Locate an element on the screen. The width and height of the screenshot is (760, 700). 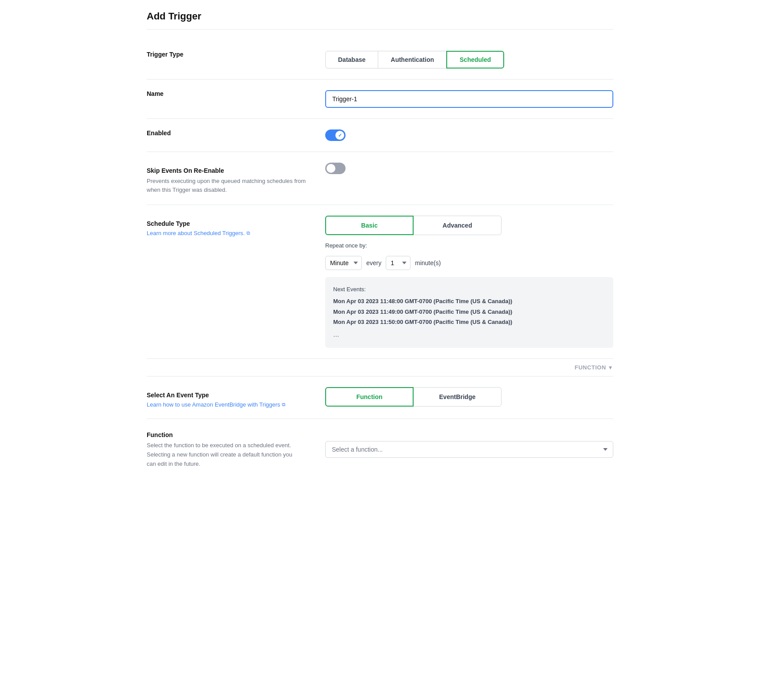
external-link-icon-2: ⧉ is located at coordinates (284, 405).